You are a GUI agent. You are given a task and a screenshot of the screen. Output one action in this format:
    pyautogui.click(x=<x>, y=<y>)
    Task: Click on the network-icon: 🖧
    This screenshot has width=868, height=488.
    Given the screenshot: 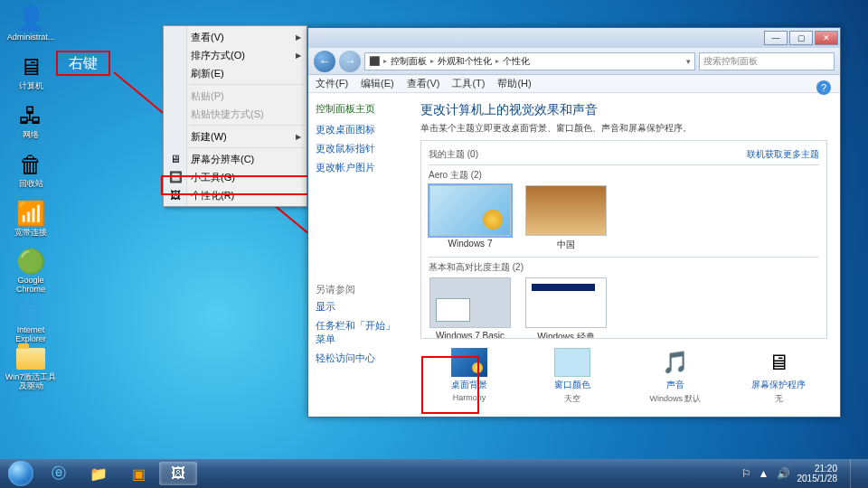 What is the action you would take?
    pyautogui.click(x=31, y=116)
    